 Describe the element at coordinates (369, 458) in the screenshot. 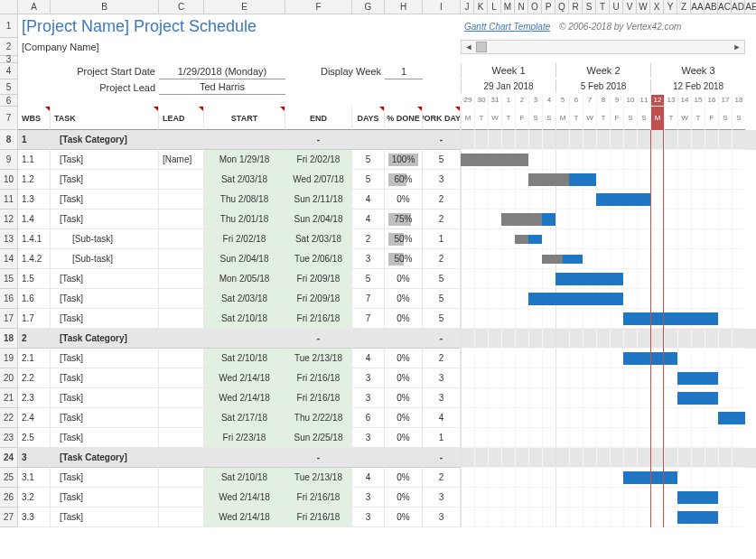

I see `days-cell` at that location.